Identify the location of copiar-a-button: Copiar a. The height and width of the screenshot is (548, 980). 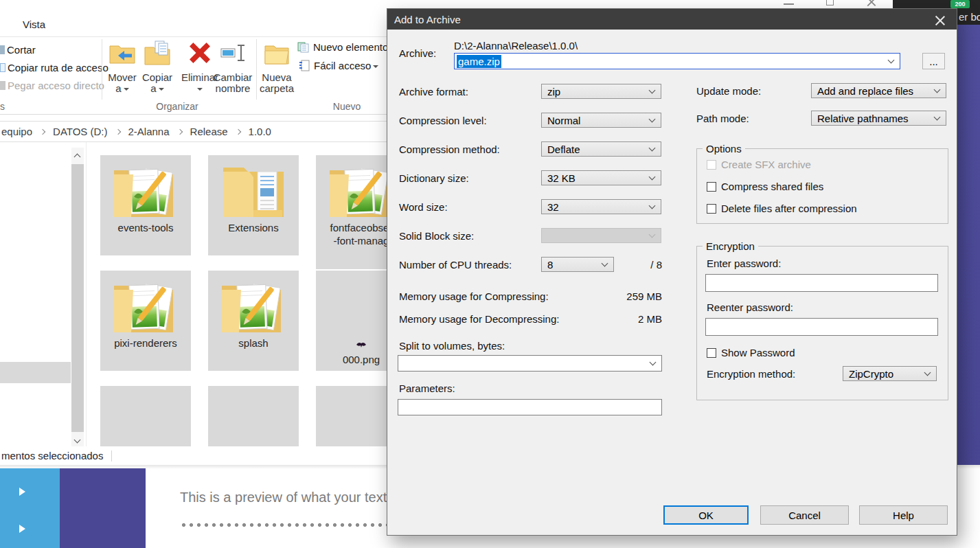
(157, 71).